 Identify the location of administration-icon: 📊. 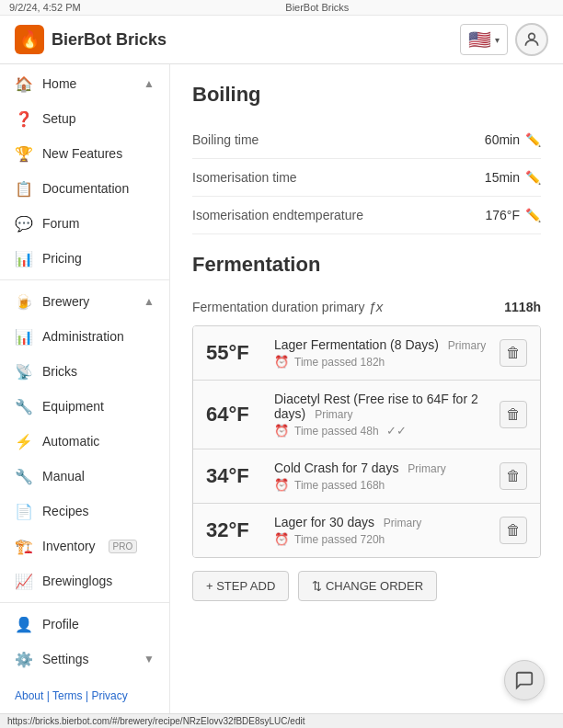
(24, 336).